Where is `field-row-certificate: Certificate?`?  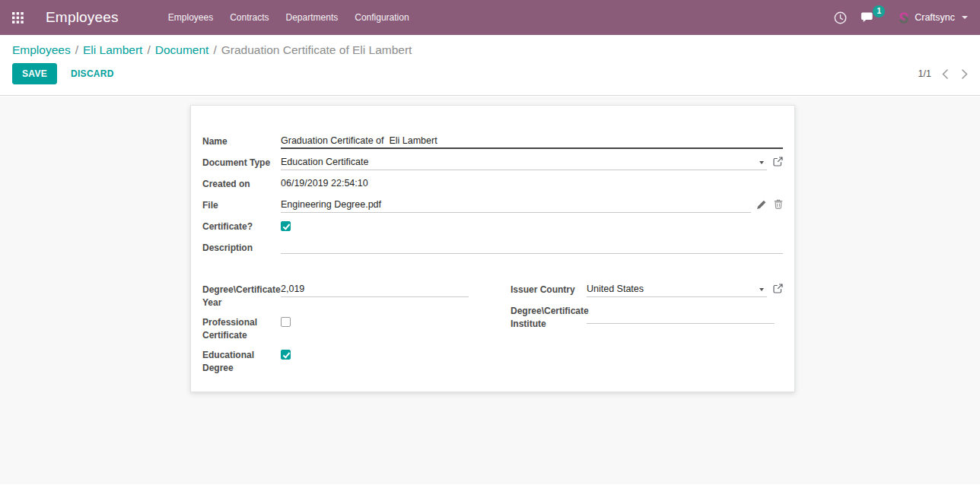
field-row-certificate: Certificate? is located at coordinates (493, 230).